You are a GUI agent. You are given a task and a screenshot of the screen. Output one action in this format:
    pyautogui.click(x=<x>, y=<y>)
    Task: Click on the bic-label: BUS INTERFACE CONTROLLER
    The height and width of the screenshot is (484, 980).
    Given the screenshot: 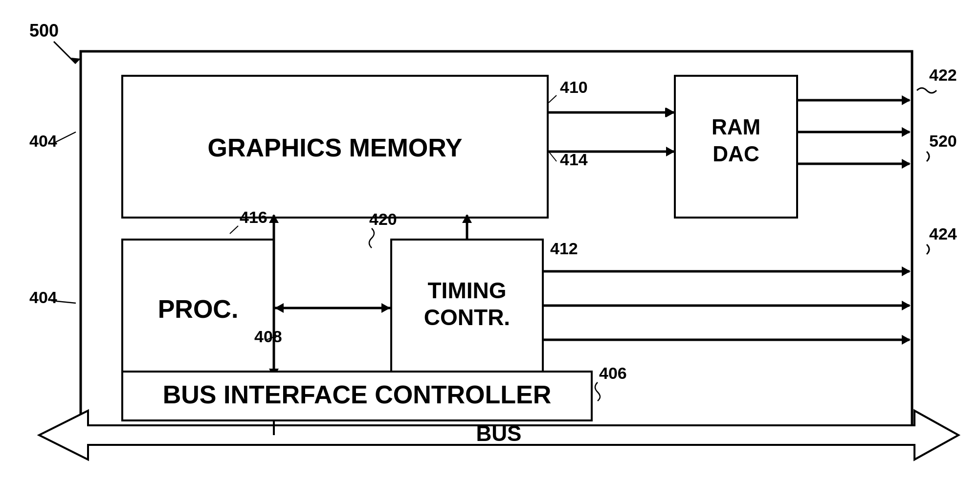 What is the action you would take?
    pyautogui.click(x=357, y=395)
    